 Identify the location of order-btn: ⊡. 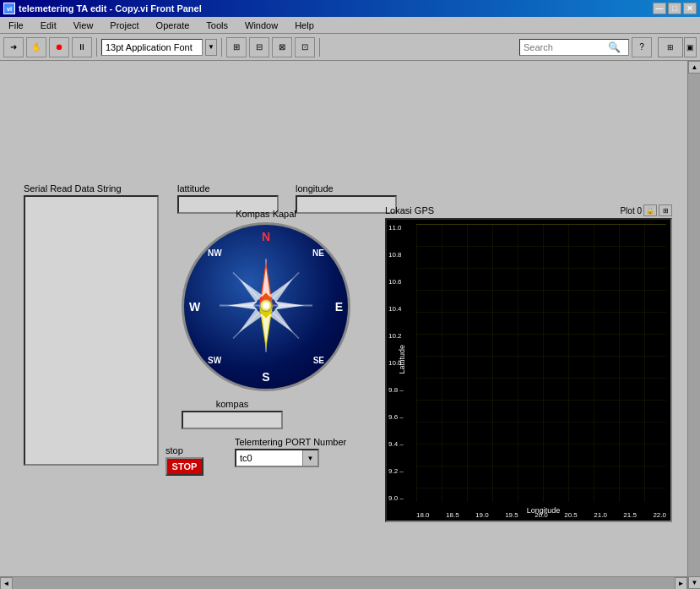
(305, 47).